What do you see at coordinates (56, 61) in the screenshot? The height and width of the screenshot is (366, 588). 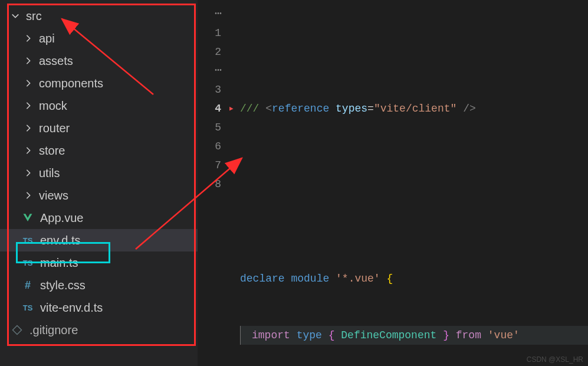 I see `folder-label: assets` at bounding box center [56, 61].